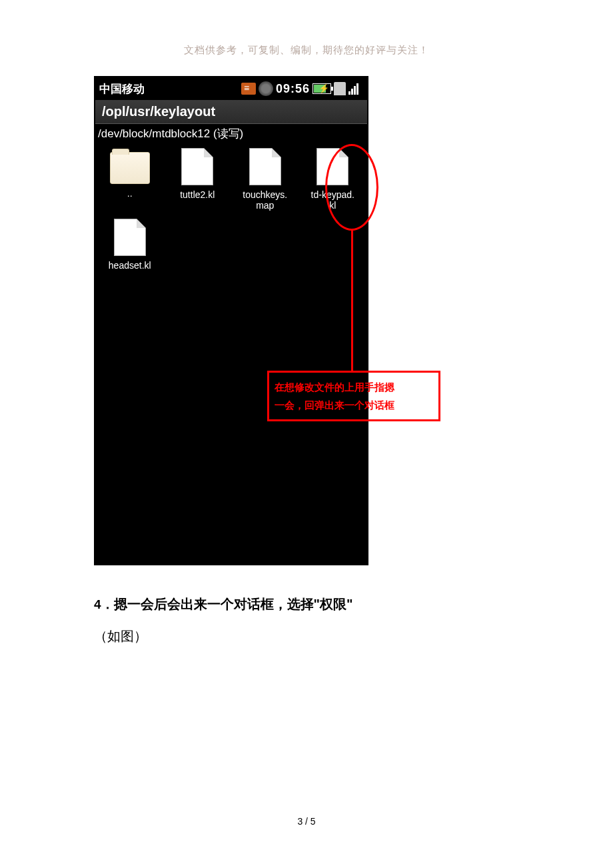 The height and width of the screenshot is (868, 613). Describe the element at coordinates (352, 301) in the screenshot. I see `annotation-connector` at that location.